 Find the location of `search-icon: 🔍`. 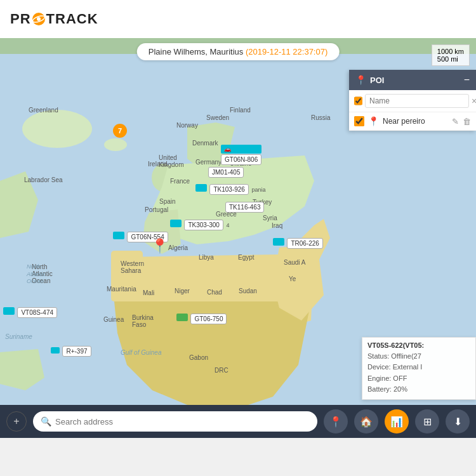

search-icon: 🔍 is located at coordinates (46, 421).